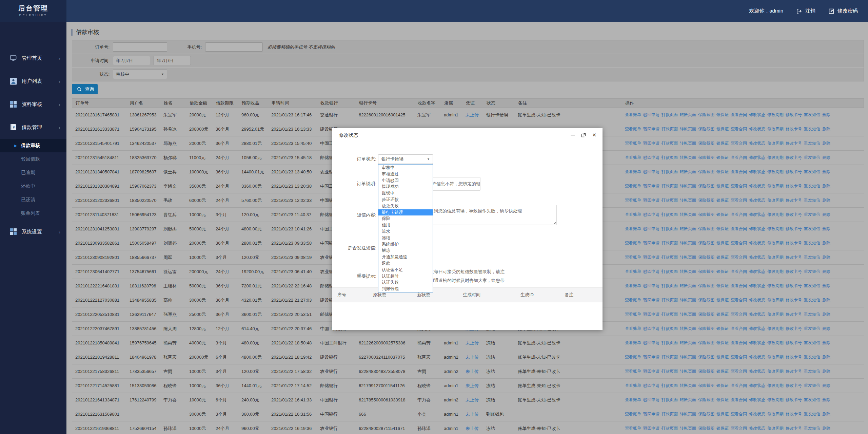 The width and height of the screenshot is (868, 434). I want to click on order-status-select: 银行卡错误 ▼, so click(406, 159).